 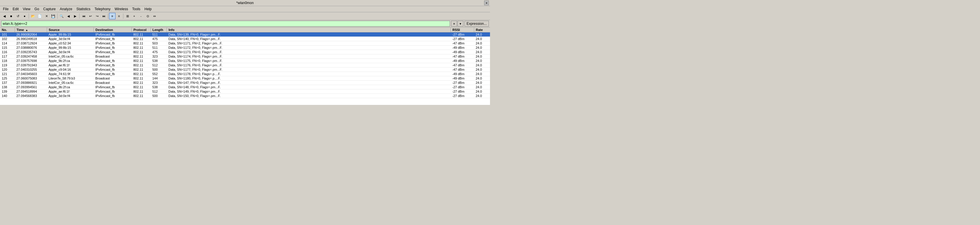 What do you see at coordinates (460, 24) in the screenshot?
I see `filter-bookmark-button: ▼` at bounding box center [460, 24].